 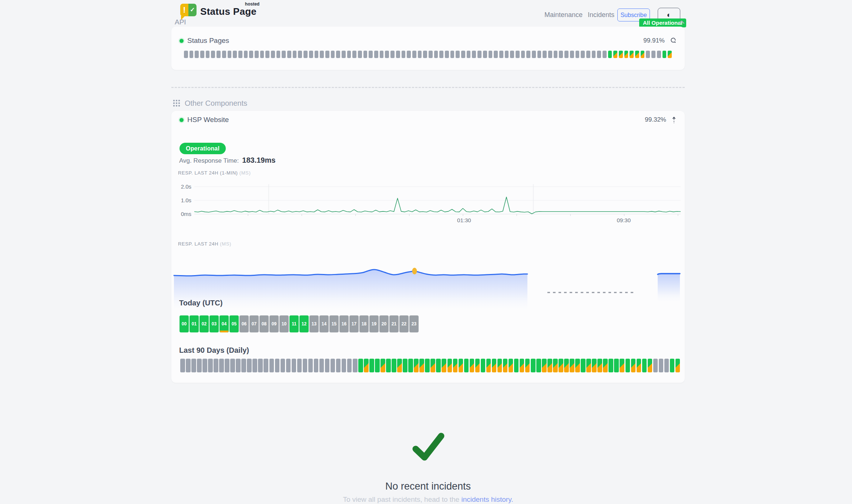 What do you see at coordinates (284, 324) in the screenshot?
I see `hour-block: 10` at bounding box center [284, 324].